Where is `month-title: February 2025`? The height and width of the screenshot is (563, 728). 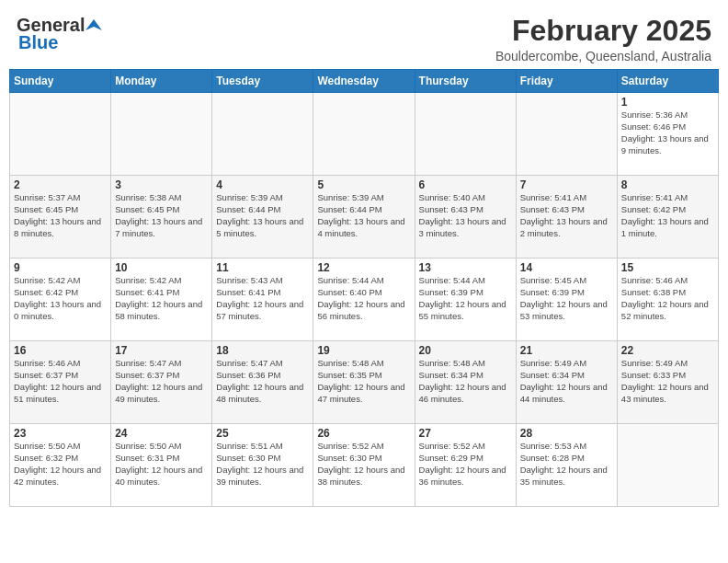 month-title: February 2025 is located at coordinates (603, 31).